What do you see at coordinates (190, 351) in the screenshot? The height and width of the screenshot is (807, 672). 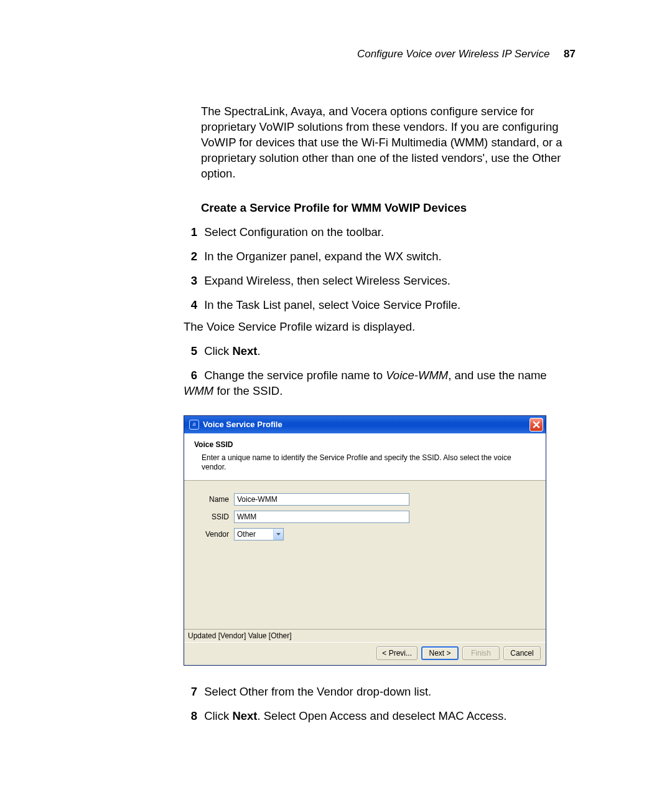 I see `step-number: 5` at bounding box center [190, 351].